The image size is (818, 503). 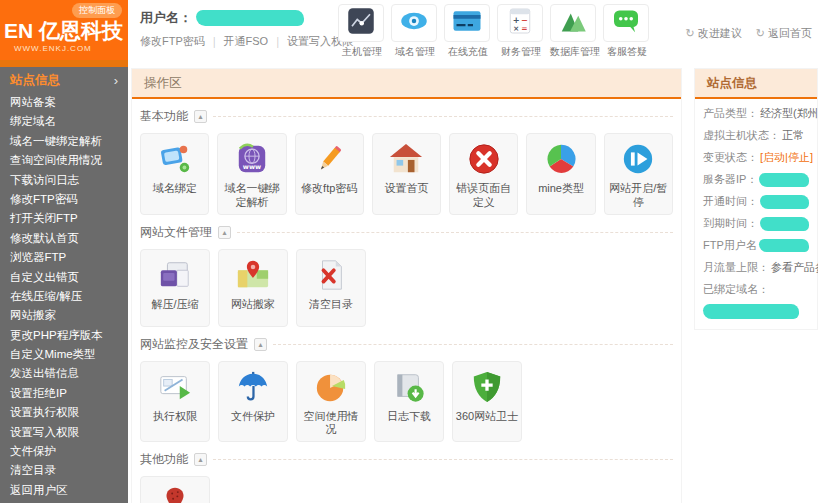 I want to click on func-button-exec-permission: 执行权限, so click(x=175, y=402).